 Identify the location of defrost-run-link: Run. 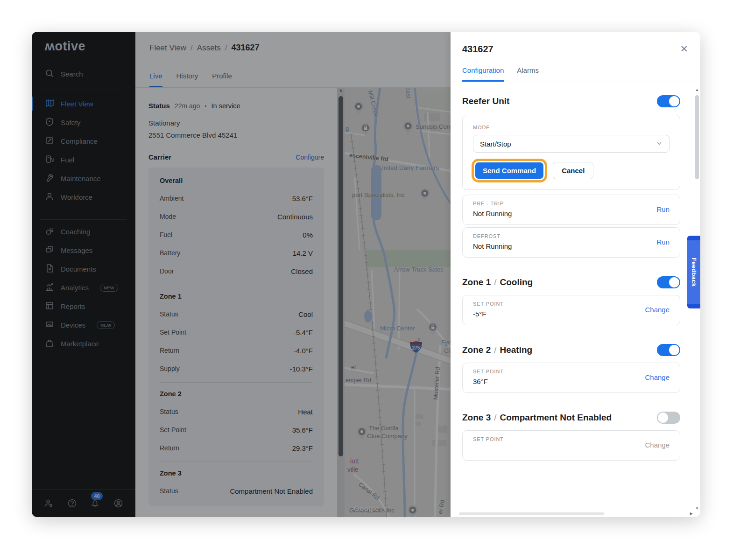
(663, 242).